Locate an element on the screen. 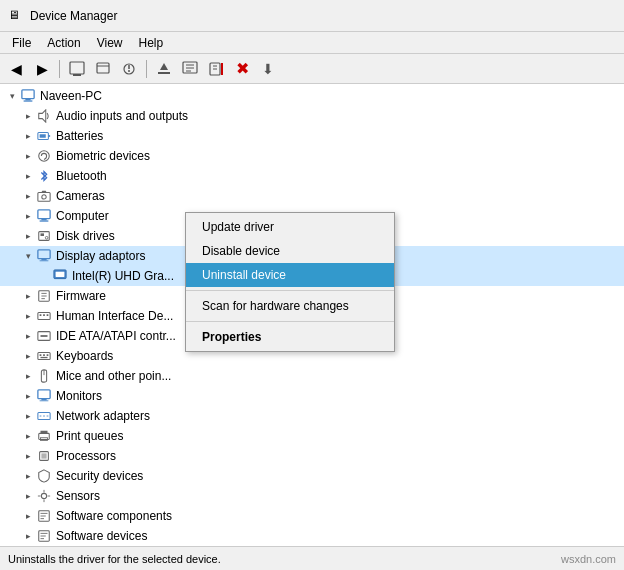 The image size is (624, 570). tree-item: ▸Processors is located at coordinates (312, 456).